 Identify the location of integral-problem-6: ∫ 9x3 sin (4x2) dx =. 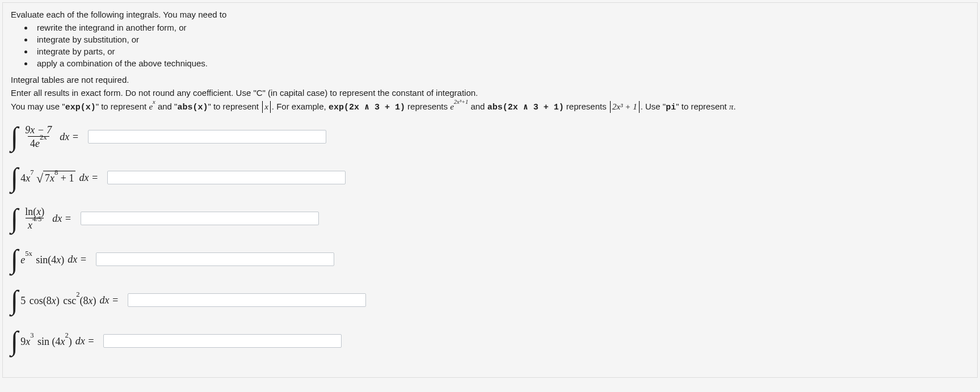
(488, 341).